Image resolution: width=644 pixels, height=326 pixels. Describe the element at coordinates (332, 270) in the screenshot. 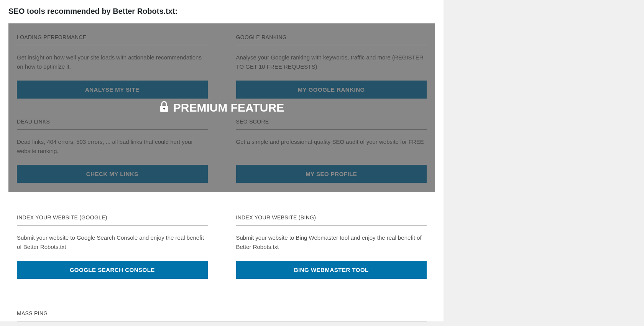

I see `bing-webmaster-tool-button: BING WEBMASTER TOOL` at that location.